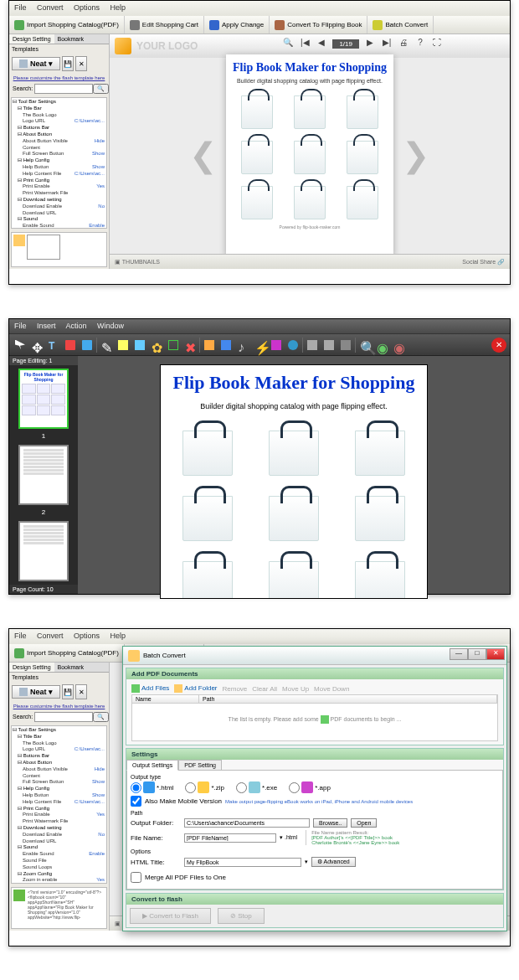 The image size is (519, 980). I want to click on image-tool, so click(140, 345).